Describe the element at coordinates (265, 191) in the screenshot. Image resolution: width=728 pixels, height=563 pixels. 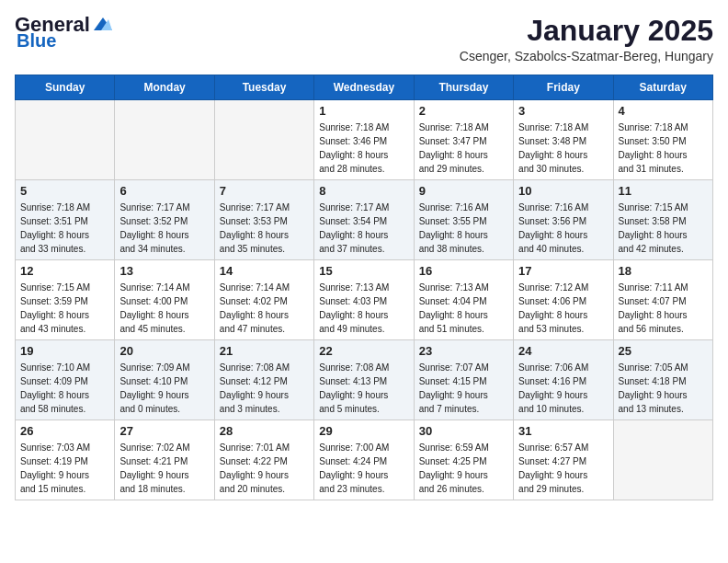
I see `day-number: 7` at that location.